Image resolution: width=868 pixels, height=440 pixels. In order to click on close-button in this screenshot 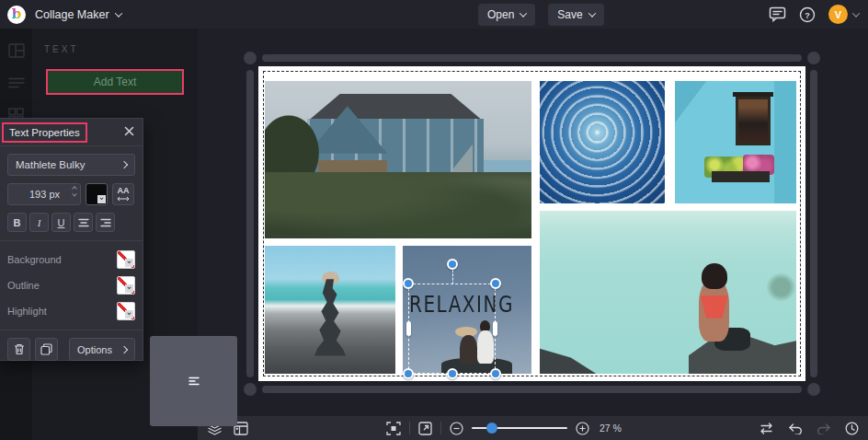, I will do `click(129, 133)`.